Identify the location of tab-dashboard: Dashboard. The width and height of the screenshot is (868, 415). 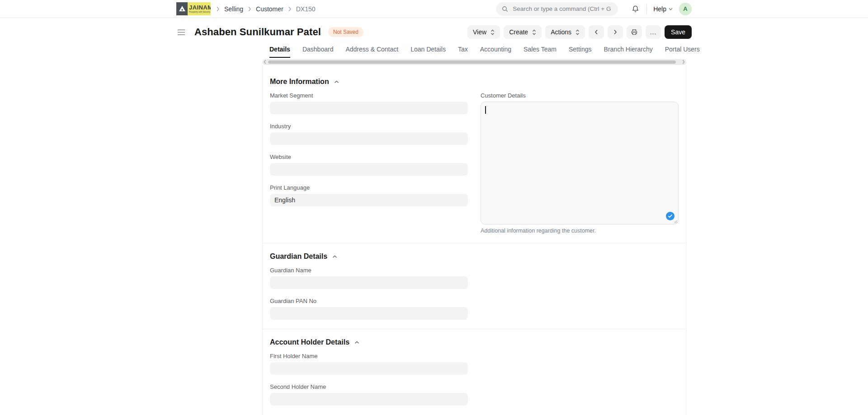
(318, 51).